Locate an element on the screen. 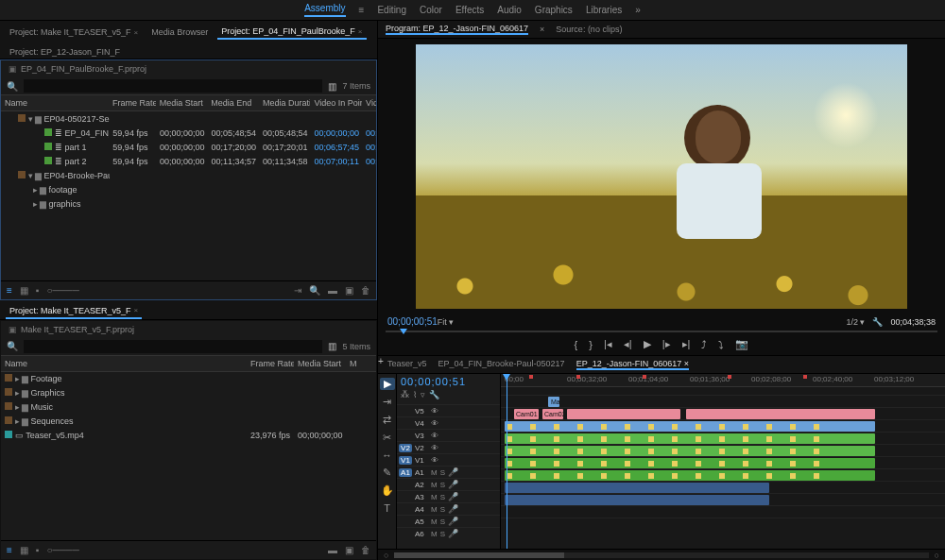 The height and width of the screenshot is (560, 945). track-header-a4: A4MS🎤 is located at coordinates (448, 508).